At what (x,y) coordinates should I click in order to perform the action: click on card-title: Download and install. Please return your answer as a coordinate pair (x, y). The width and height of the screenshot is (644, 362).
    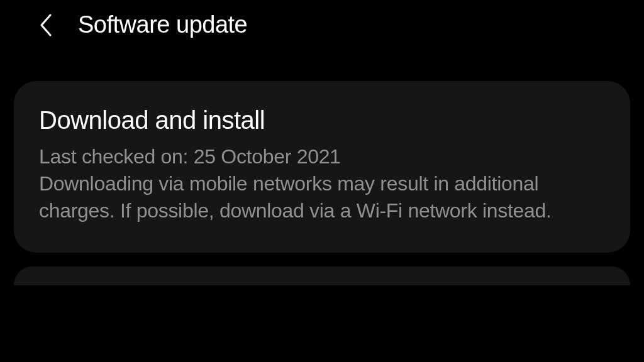
    Looking at the image, I should click on (322, 121).